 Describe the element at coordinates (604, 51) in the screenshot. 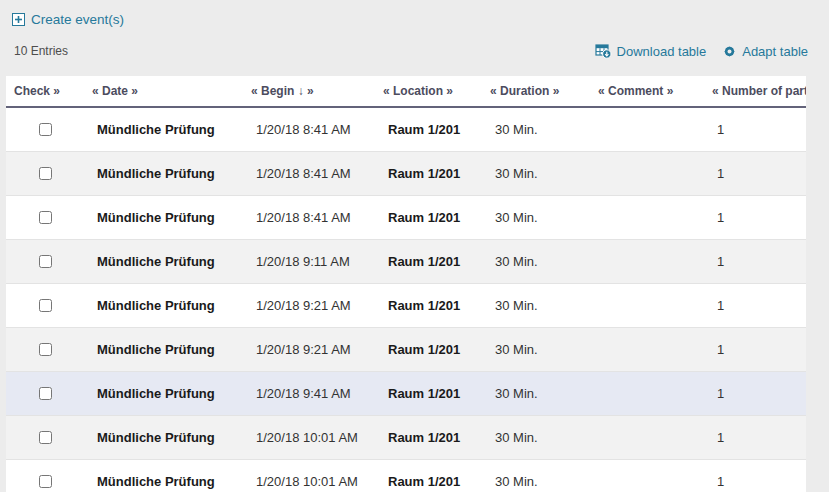

I see `table-download-icon` at that location.